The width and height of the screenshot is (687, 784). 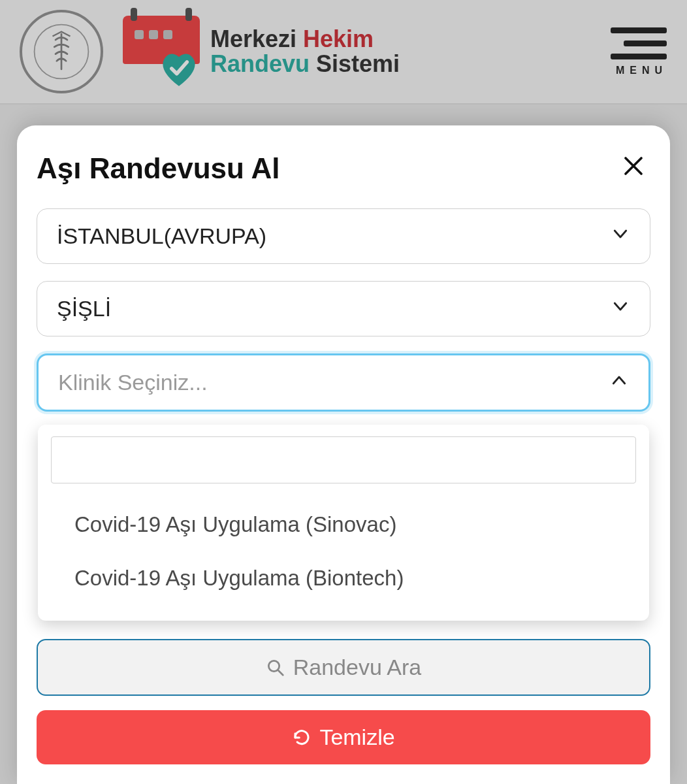 What do you see at coordinates (344, 169) in the screenshot?
I see `modal-header: Aşı Randevusu Al` at bounding box center [344, 169].